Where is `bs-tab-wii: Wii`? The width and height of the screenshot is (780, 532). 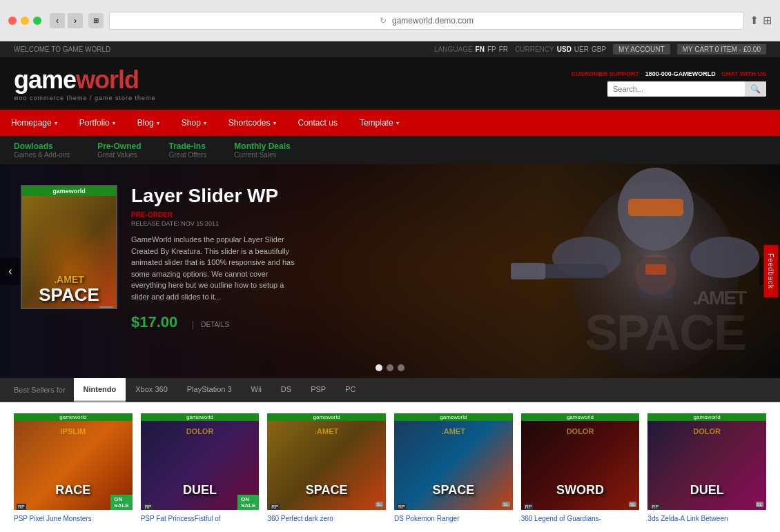
bs-tab-wii: Wii is located at coordinates (257, 390).